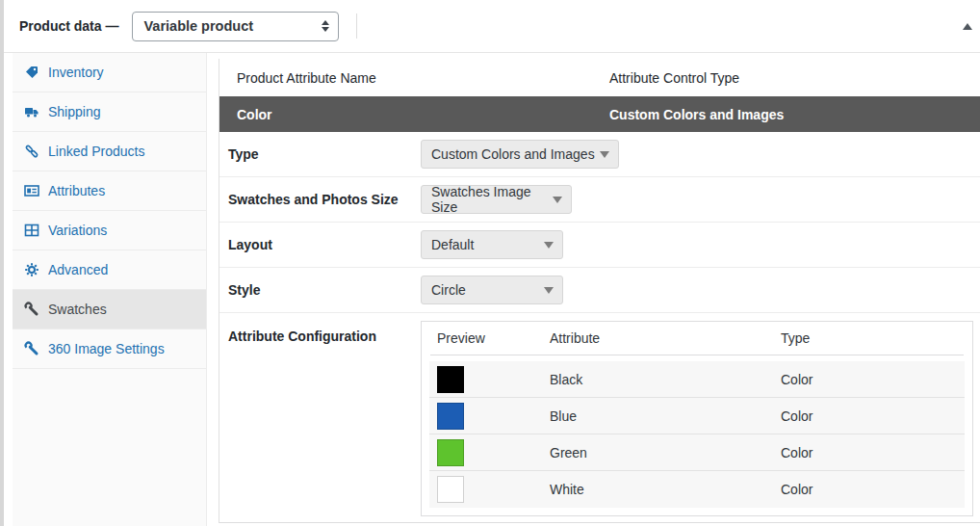  Describe the element at coordinates (77, 230) in the screenshot. I see `sidebar-item-label: Variations` at that location.